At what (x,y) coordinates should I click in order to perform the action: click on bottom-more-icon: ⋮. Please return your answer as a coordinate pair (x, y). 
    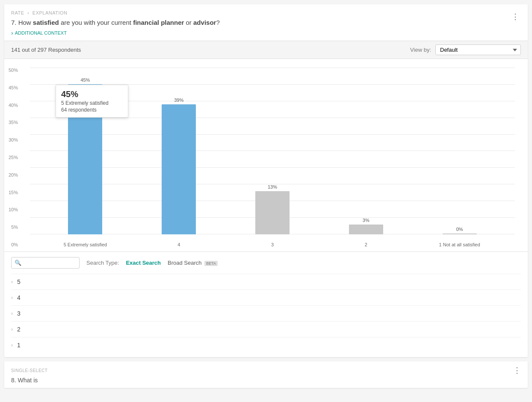
    Looking at the image, I should click on (517, 370).